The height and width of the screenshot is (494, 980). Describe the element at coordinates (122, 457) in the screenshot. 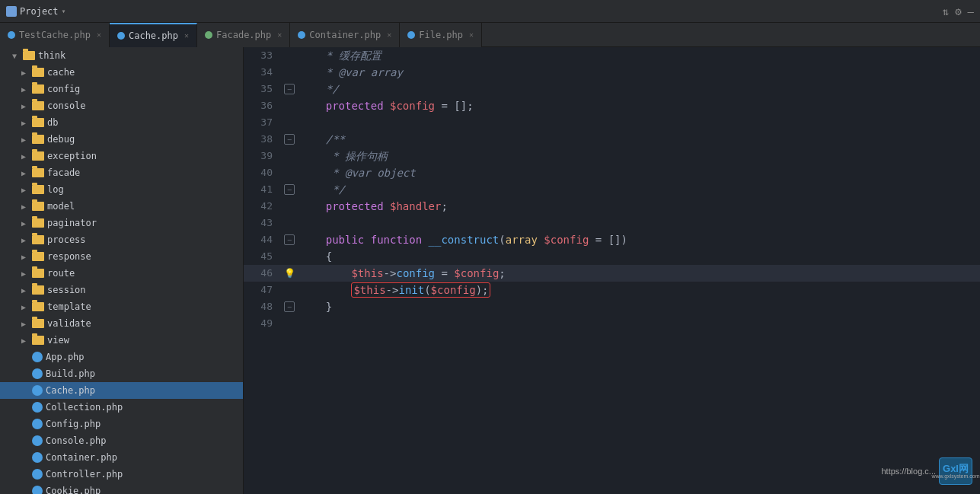

I see `sidebar-item-container-php: Container.php` at that location.